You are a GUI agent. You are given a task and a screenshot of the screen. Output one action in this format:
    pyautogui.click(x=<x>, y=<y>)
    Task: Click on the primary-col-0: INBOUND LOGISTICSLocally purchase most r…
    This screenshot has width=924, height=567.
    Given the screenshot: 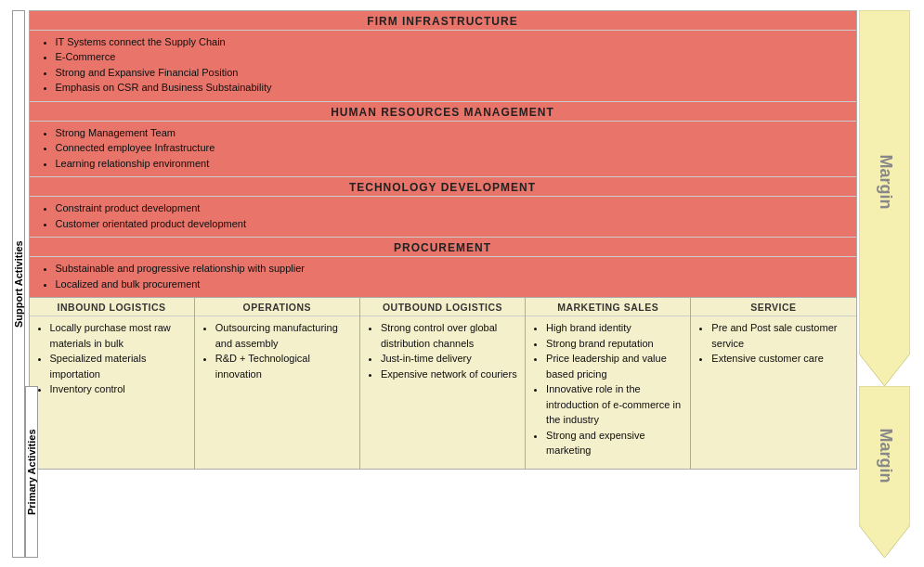 What is the action you would take?
    pyautogui.click(x=112, y=383)
    